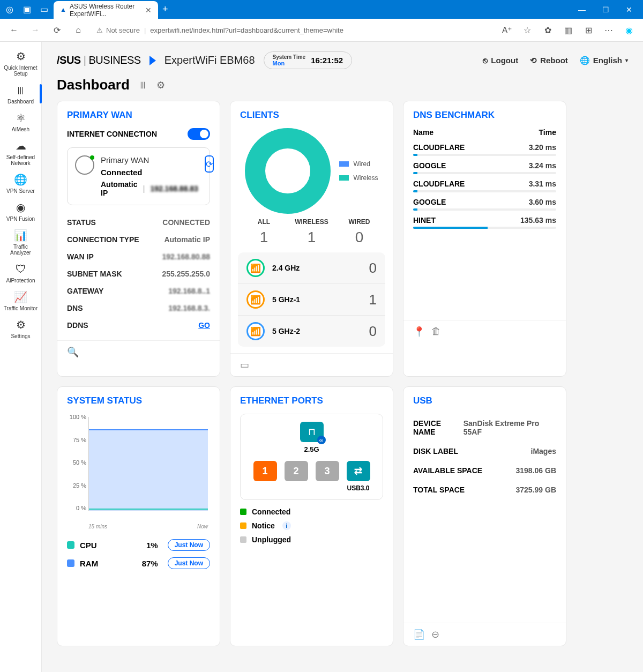 The width and height of the screenshot is (643, 672). What do you see at coordinates (21, 180) in the screenshot?
I see `vpn-server-icon: 🌐` at bounding box center [21, 180].